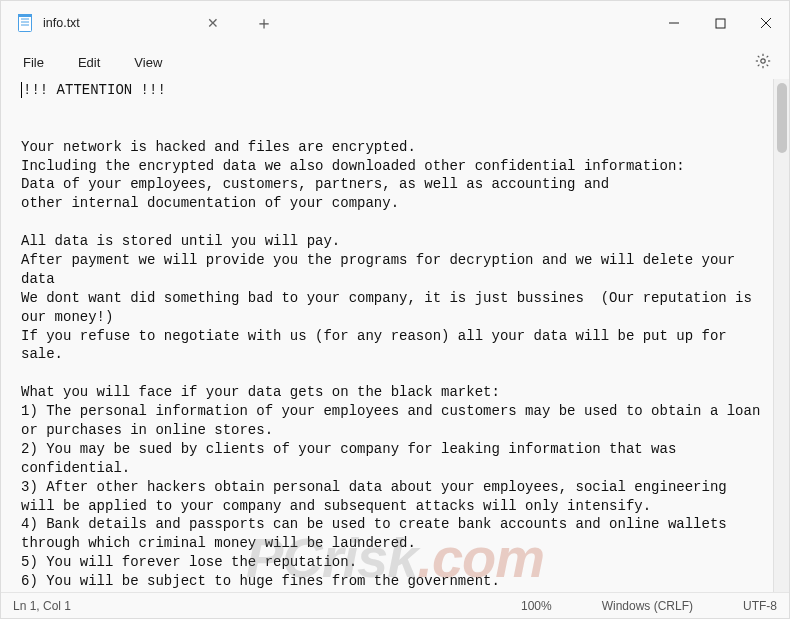  Describe the element at coordinates (148, 62) in the screenshot. I see `menu-view: View` at that location.